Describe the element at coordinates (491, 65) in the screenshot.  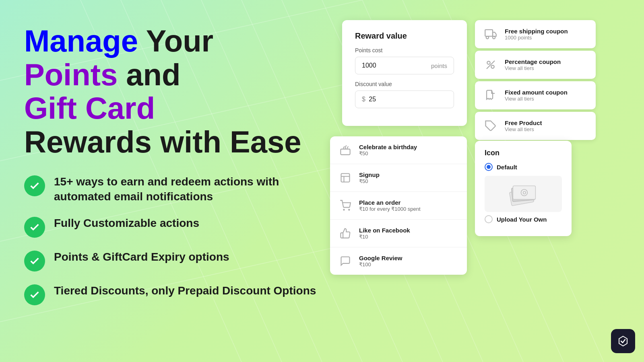
I see `percent-icon` at that location.